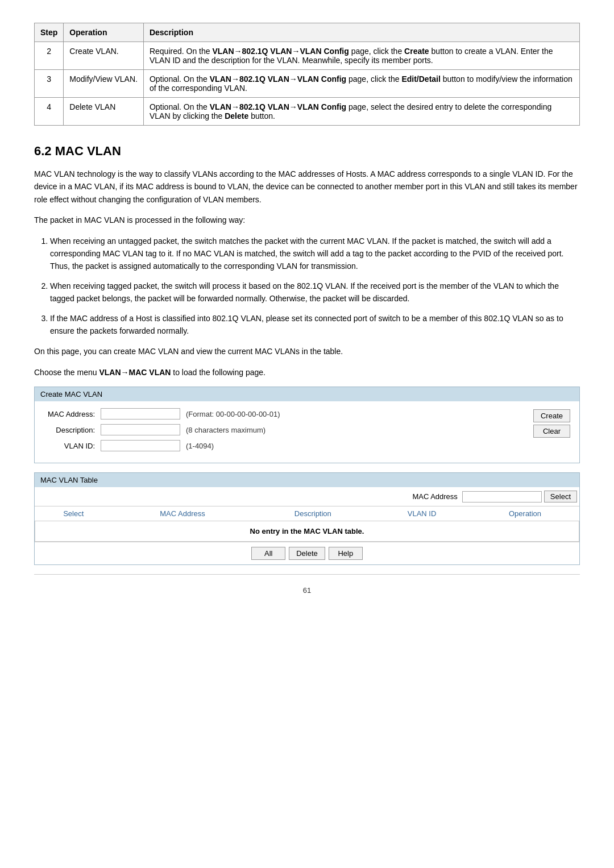 The height and width of the screenshot is (868, 614). Describe the element at coordinates (307, 574) in the screenshot. I see `divider` at that location.